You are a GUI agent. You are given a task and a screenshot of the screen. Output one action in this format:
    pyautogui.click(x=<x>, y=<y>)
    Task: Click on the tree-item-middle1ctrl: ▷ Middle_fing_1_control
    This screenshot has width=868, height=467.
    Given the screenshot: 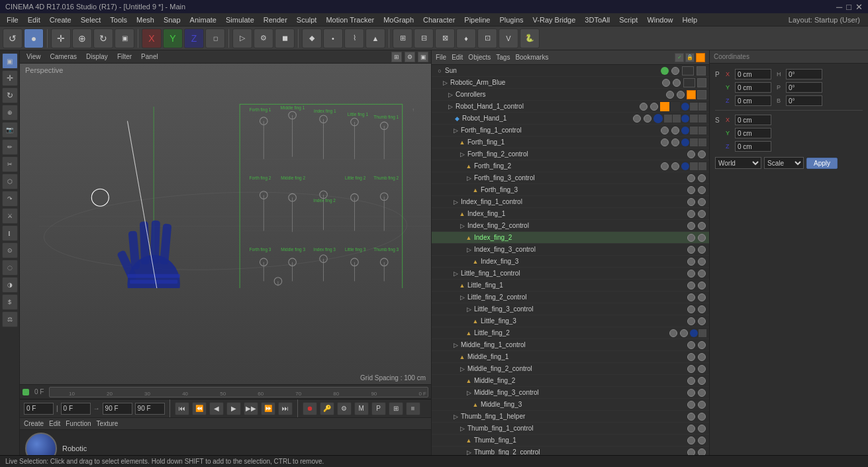 What is the action you would take?
    pyautogui.click(x=571, y=345)
    